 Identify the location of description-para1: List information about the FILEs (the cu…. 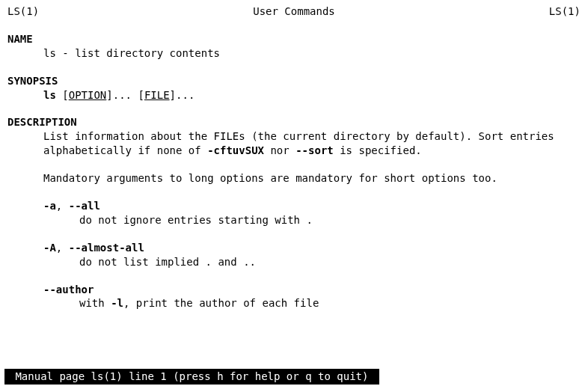
(294, 144).